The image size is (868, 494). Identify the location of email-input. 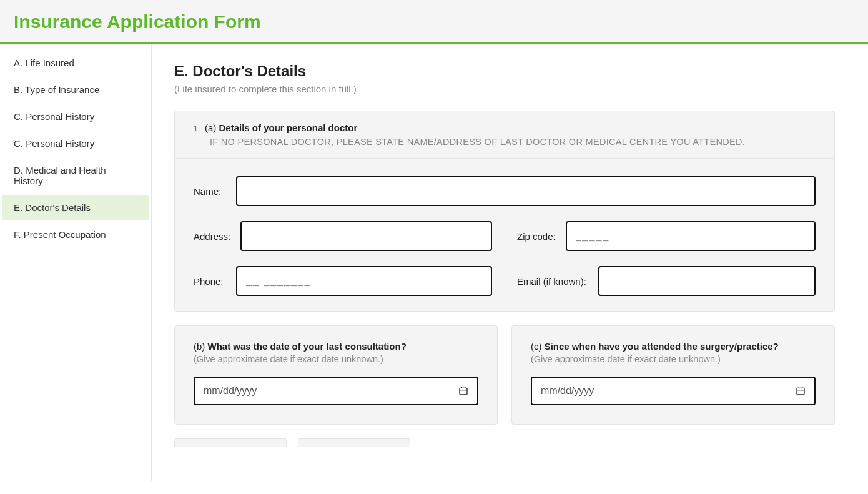
(707, 281).